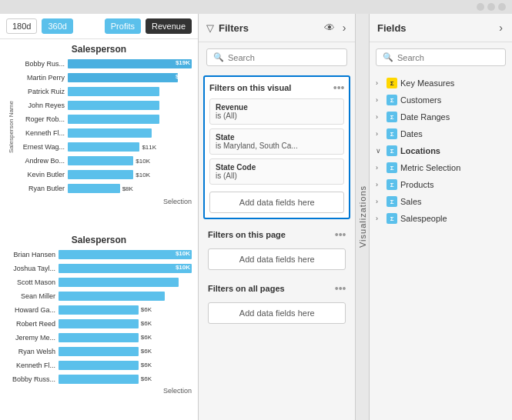 This screenshot has width=512, height=420. I want to click on field-group-header: › Σ Salespeople, so click(440, 218).